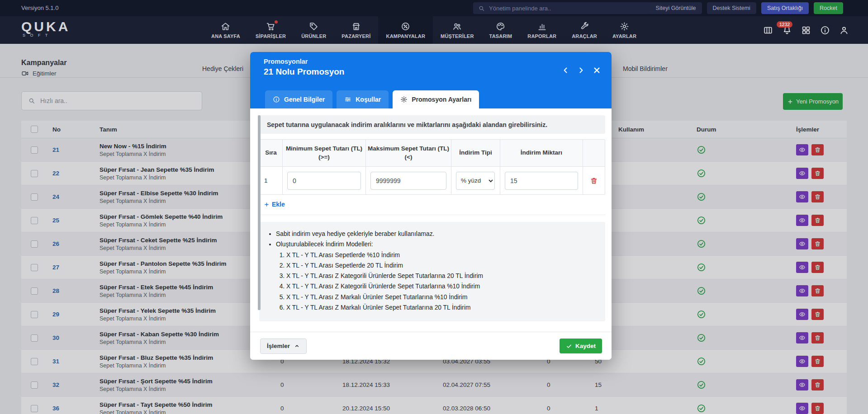  What do you see at coordinates (475, 181) in the screenshot?
I see `discount-type-select: % yüzd` at bounding box center [475, 181].